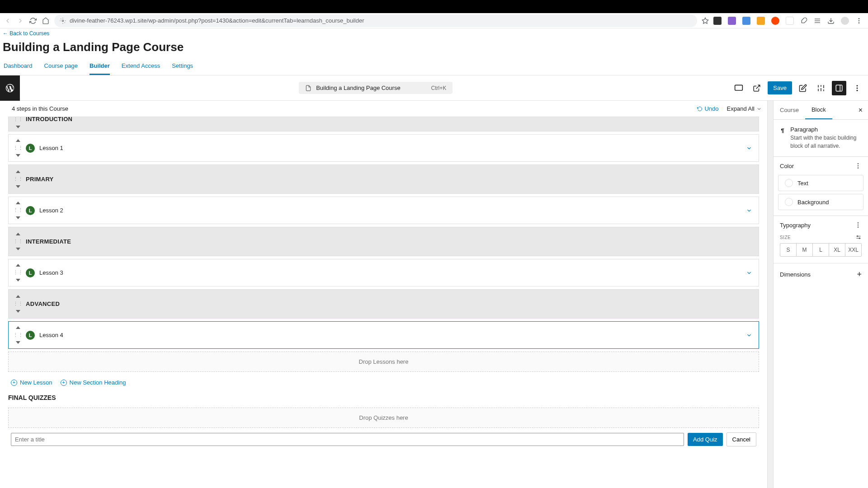  What do you see at coordinates (857, 88) in the screenshot?
I see `more-icon` at bounding box center [857, 88].